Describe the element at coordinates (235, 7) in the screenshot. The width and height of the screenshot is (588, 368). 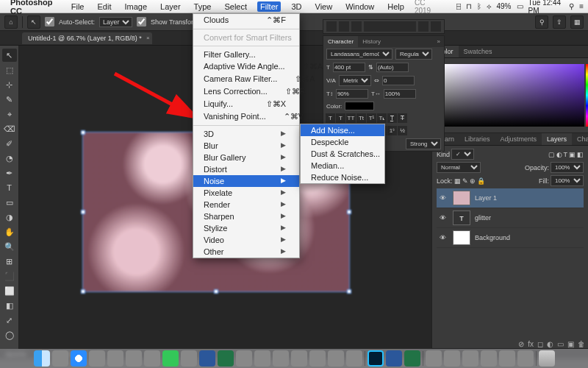
I see `menu-select: Select` at that location.